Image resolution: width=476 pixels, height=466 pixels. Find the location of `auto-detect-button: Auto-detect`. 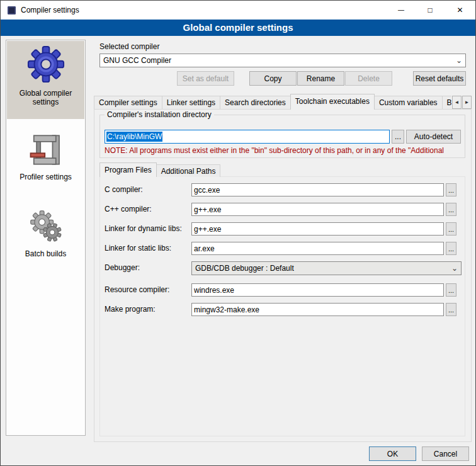

auto-detect-button: Auto-detect is located at coordinates (433, 137).